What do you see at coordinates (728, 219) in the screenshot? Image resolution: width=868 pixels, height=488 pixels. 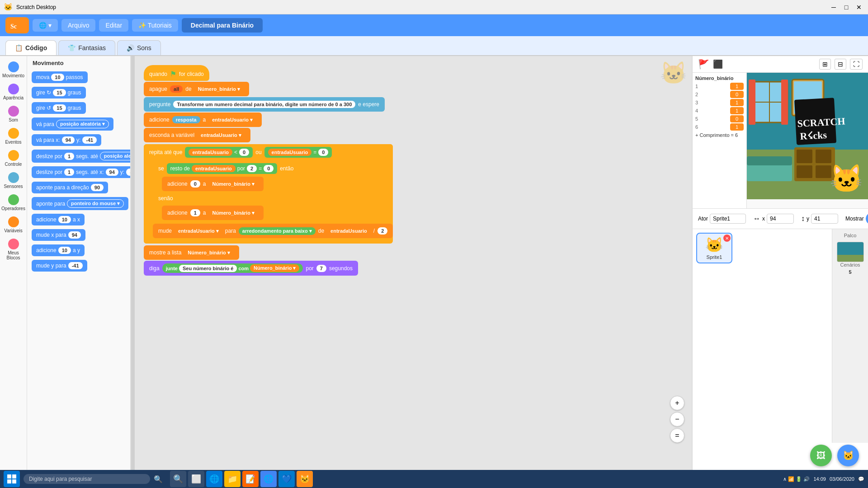 I see `sprite-name-input` at bounding box center [728, 219].